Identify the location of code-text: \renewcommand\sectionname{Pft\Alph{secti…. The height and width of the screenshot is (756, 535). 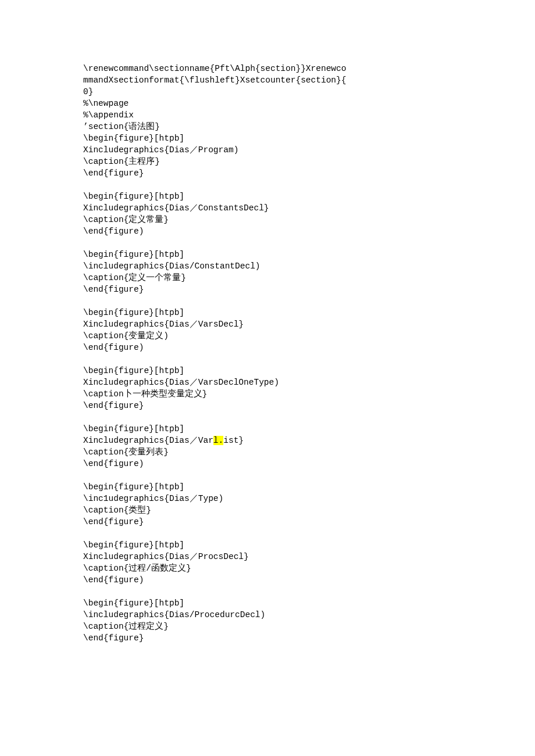
(215, 69).